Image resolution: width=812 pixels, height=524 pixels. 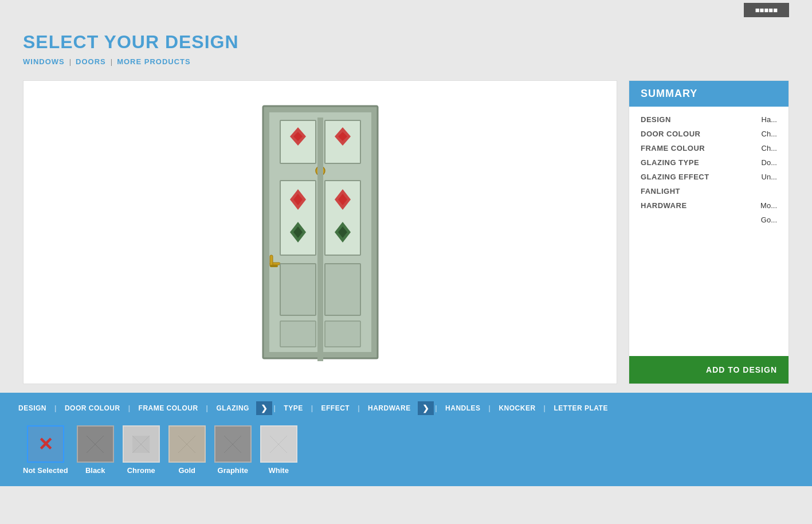 What do you see at coordinates (709, 232) in the screenshot?
I see `summary-panel: SUMMARY DESIGN Ha... DOOR COLOUR Ch... F…` at bounding box center [709, 232].